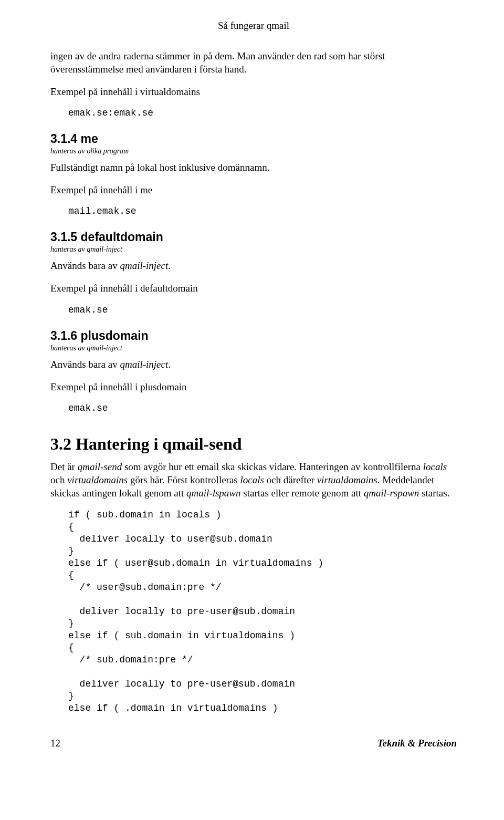 This screenshot has width=504, height=820. What do you see at coordinates (254, 190) in the screenshot?
I see `paragraph: Exempel på innehåll i me` at bounding box center [254, 190].